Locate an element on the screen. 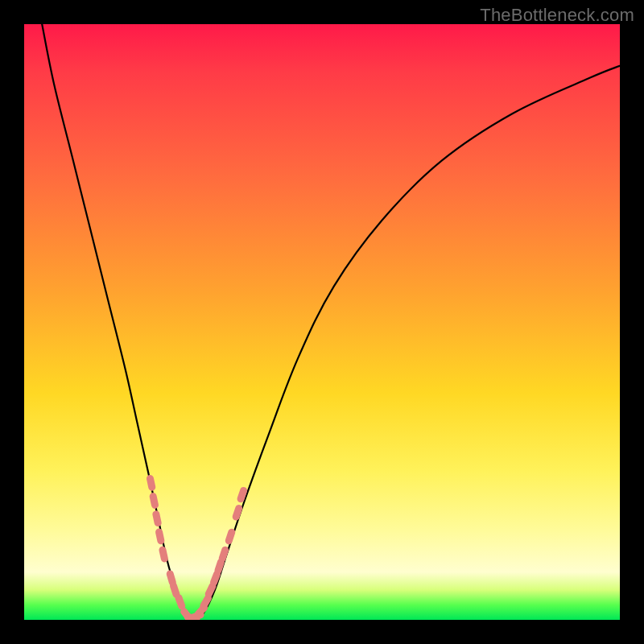 The width and height of the screenshot is (644, 644). chart-markers is located at coordinates (196, 549).